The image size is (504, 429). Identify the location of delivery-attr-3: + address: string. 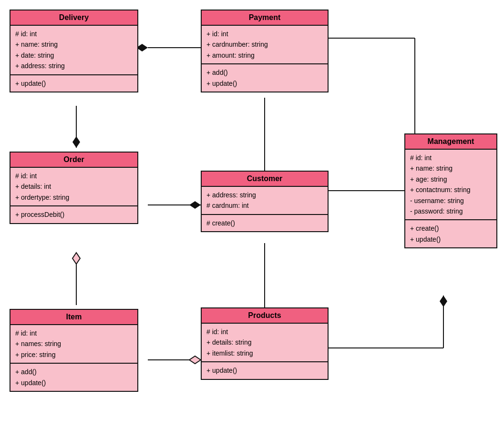
(74, 66).